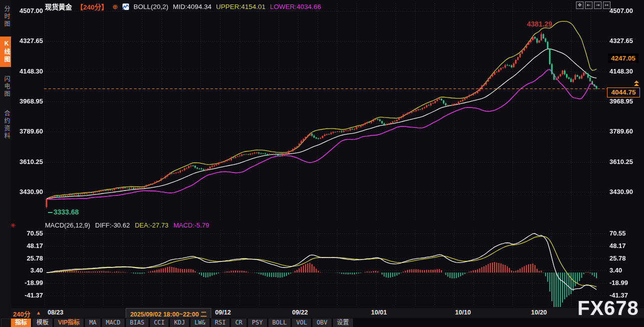 This screenshot has width=644, height=327. I want to click on boll-lower-value: LOWER:4034.66, so click(296, 7).